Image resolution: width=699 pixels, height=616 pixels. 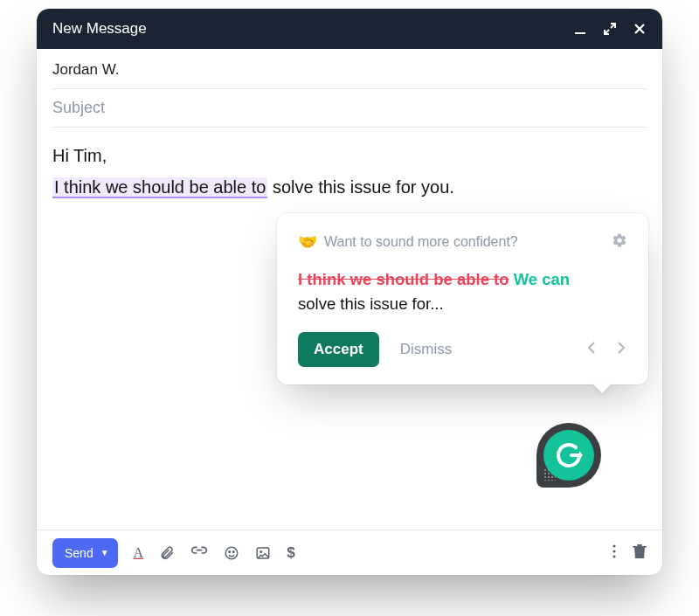 I want to click on grammarly-logo-icon, so click(x=569, y=455).